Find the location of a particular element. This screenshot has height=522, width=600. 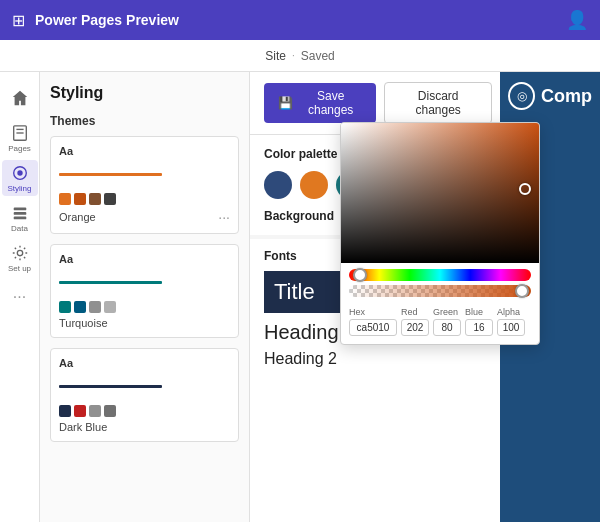

sidebar-title: Styling is located at coordinates (144, 93).